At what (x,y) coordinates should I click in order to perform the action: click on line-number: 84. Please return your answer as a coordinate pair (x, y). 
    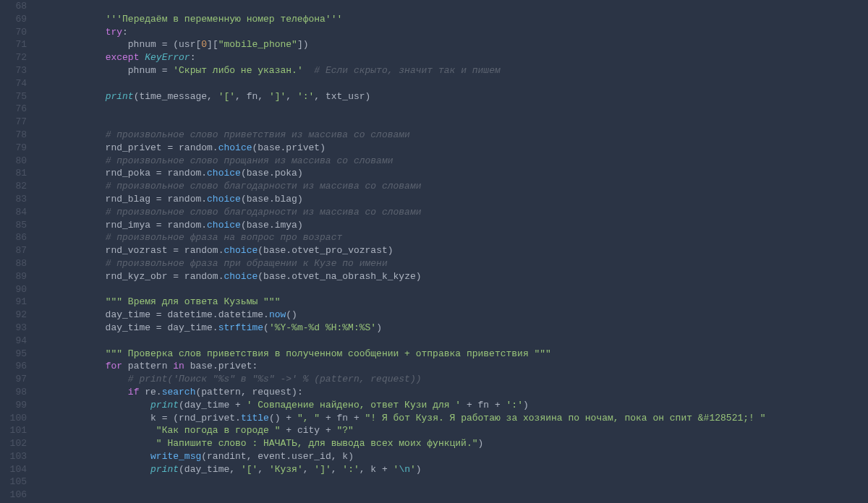
    Looking at the image, I should click on (16, 212).